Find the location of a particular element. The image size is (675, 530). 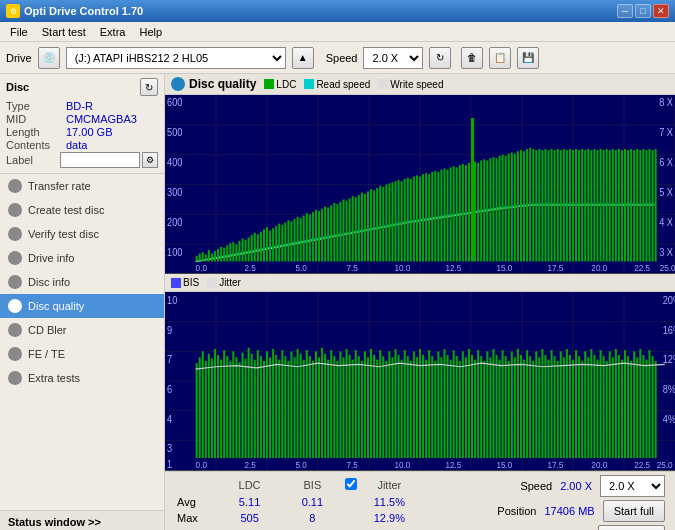

svg-text: 5.0 is located at coordinates (302, 464).